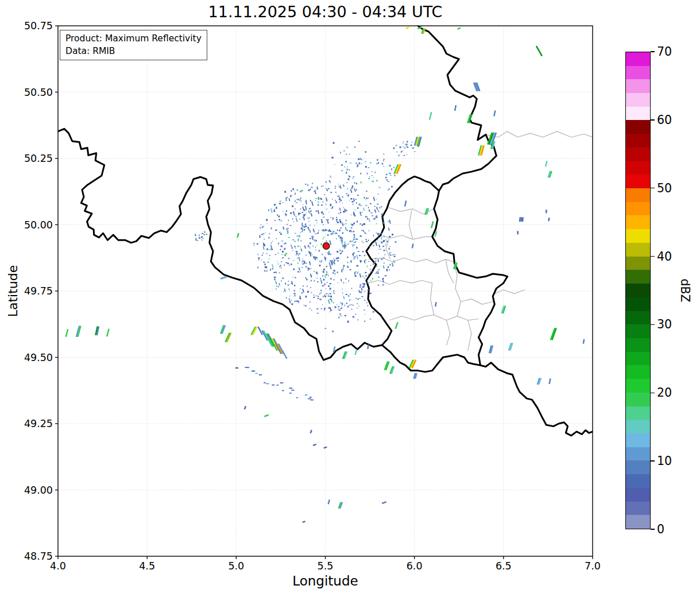 This screenshot has height=597, width=700. Describe the element at coordinates (660, 529) in the screenshot. I see `colorbar-tick-label: 0` at that location.